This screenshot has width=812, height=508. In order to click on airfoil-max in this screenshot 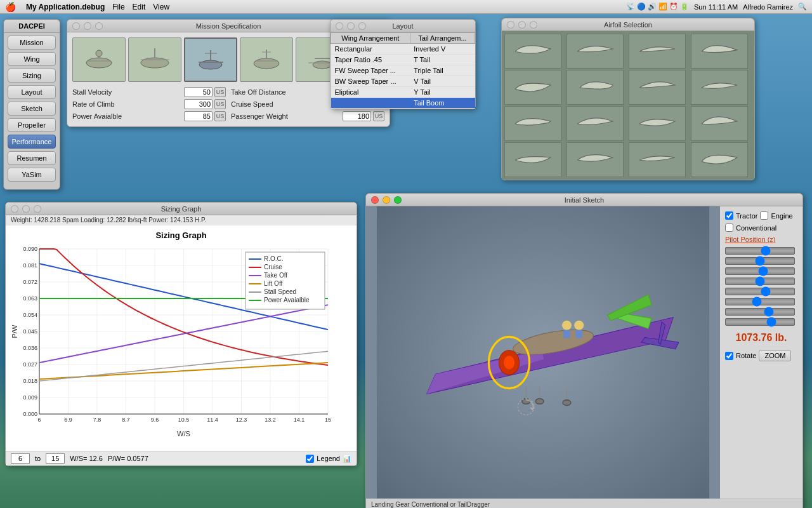, I will do `click(534, 25)`.